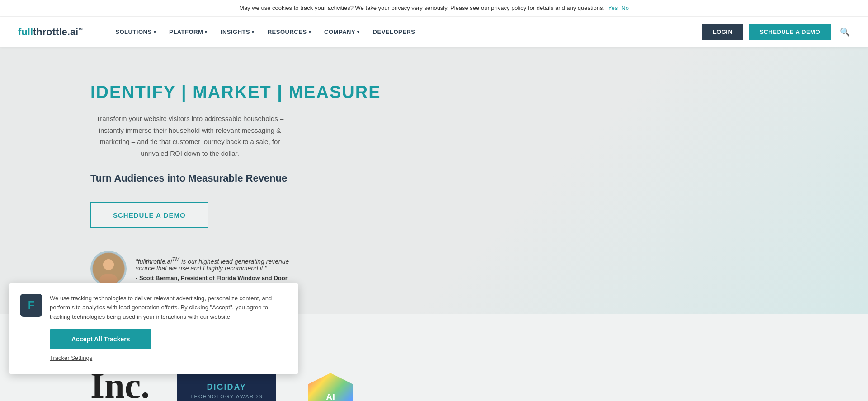 This screenshot has width=868, height=401. I want to click on logo-dot-ai: .ai, so click(73, 32).